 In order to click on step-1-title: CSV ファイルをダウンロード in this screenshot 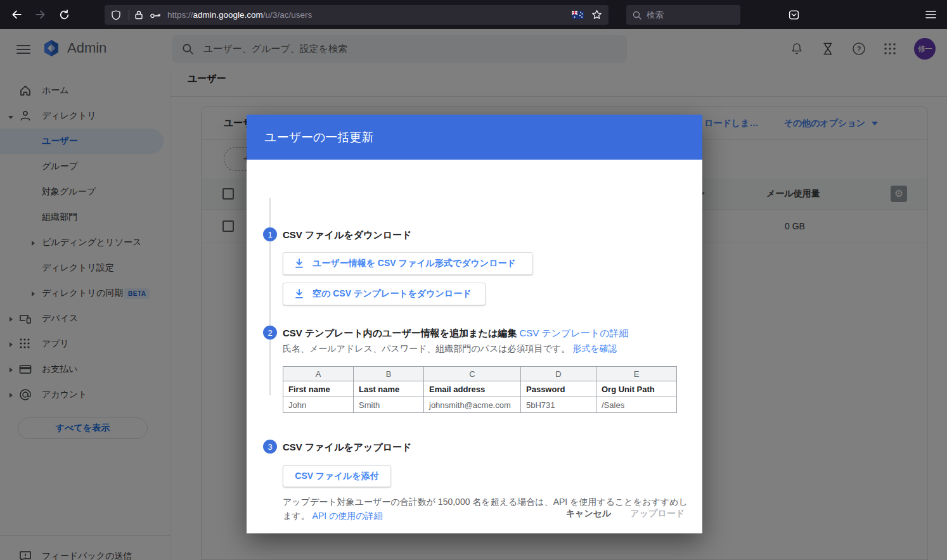, I will do `click(347, 236)`.